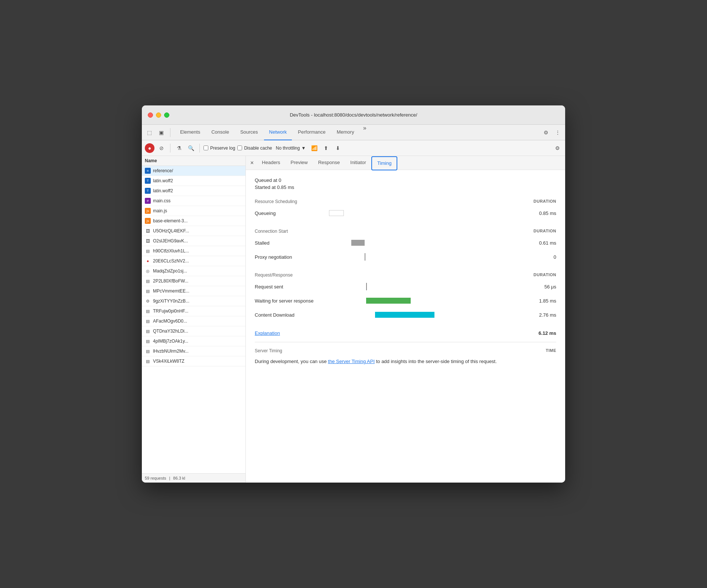  What do you see at coordinates (220, 133) in the screenshot?
I see `tab-console: Console` at bounding box center [220, 133].